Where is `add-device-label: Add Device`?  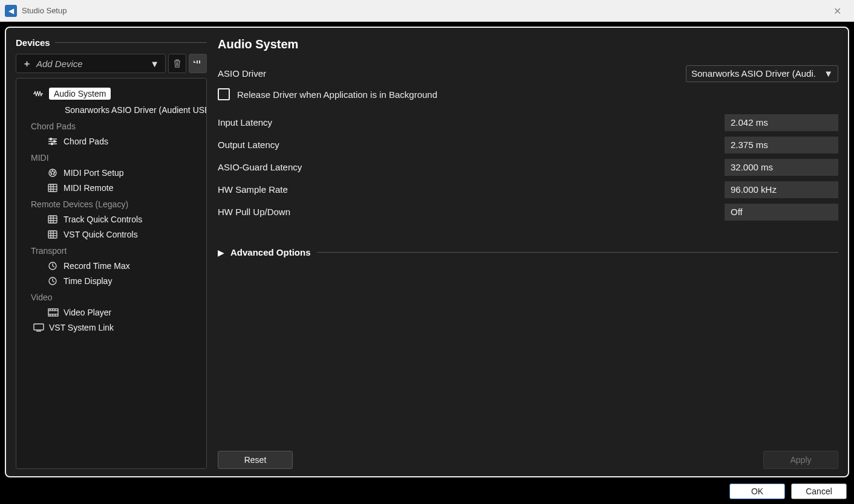 add-device-label: Add Device is located at coordinates (59, 64).